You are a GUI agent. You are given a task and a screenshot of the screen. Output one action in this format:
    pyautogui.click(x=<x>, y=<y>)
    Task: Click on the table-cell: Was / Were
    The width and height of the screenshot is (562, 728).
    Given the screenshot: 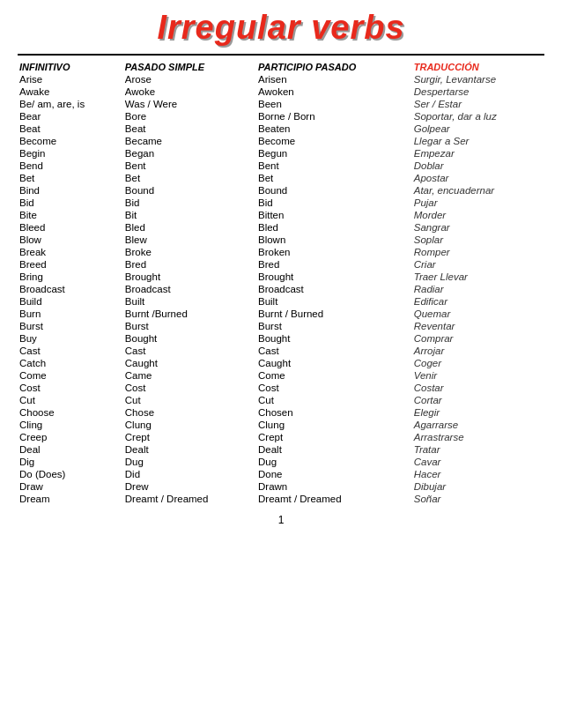 What is the action you would take?
    pyautogui.click(x=190, y=104)
    